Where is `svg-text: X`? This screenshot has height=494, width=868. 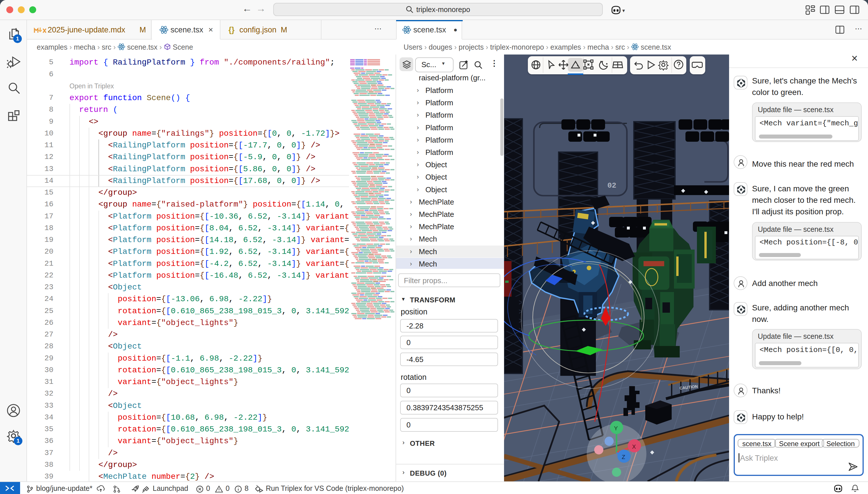
svg-text: X is located at coordinates (634, 446).